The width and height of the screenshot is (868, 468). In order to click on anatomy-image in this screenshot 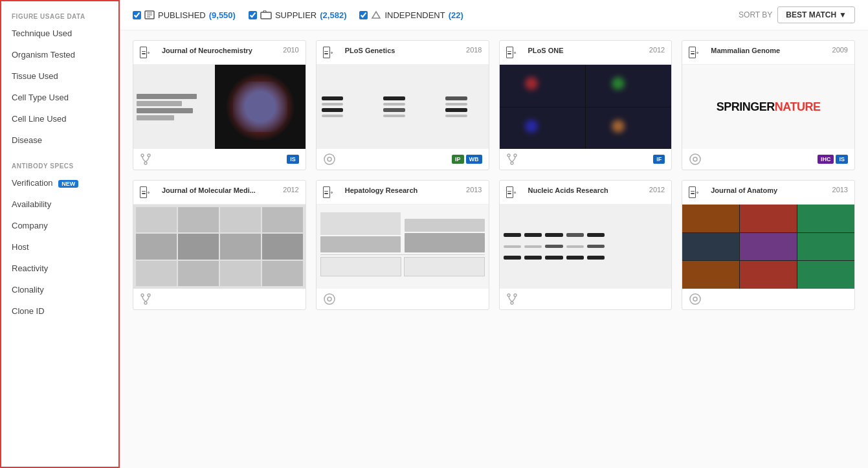, I will do `click(768, 247)`.